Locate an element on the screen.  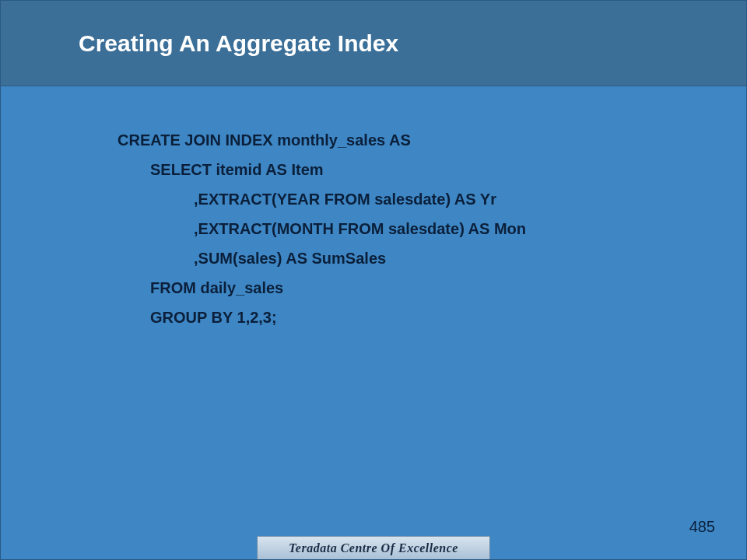
code-line: ,EXTRACT(YEAR FROM salesdate) AS Yr is located at coordinates (409, 199).